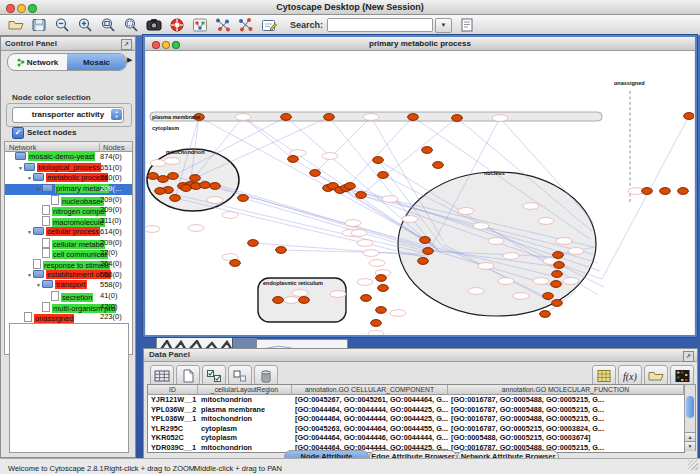 Image resolution: width=700 pixels, height=474 pixels. Describe the element at coordinates (16, 26) in the screenshot. I see `open-folder-icon` at that location.